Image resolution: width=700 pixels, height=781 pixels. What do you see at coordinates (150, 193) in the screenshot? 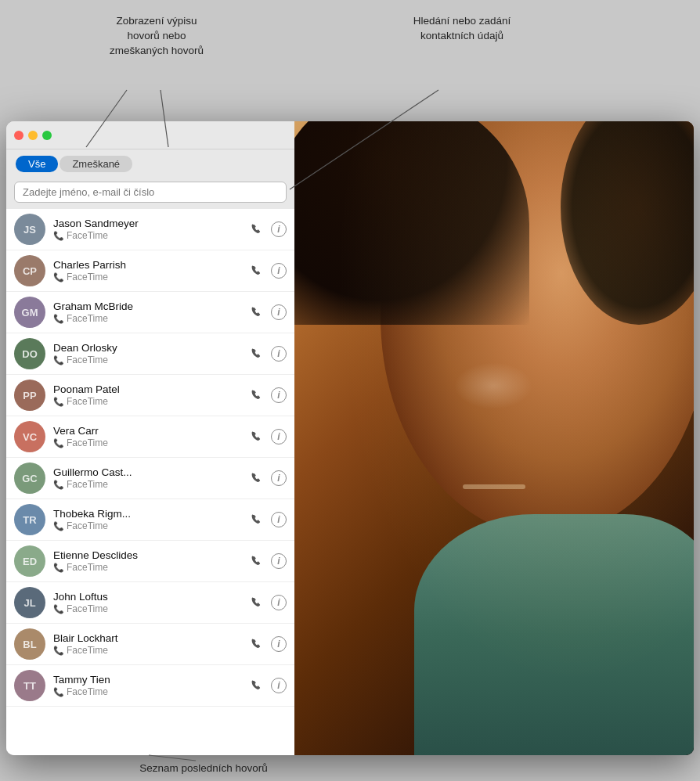
I see `search-area` at bounding box center [150, 193].